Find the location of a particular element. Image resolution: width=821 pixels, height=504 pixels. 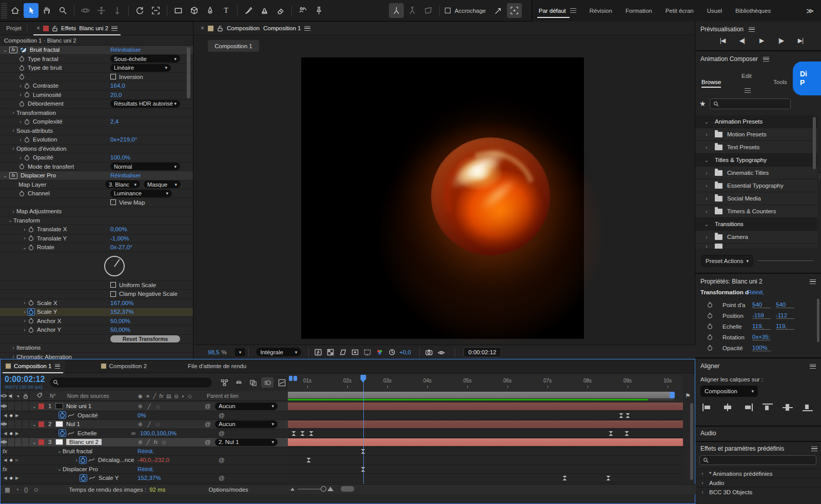

property-value-y: -112 is located at coordinates (785, 316).